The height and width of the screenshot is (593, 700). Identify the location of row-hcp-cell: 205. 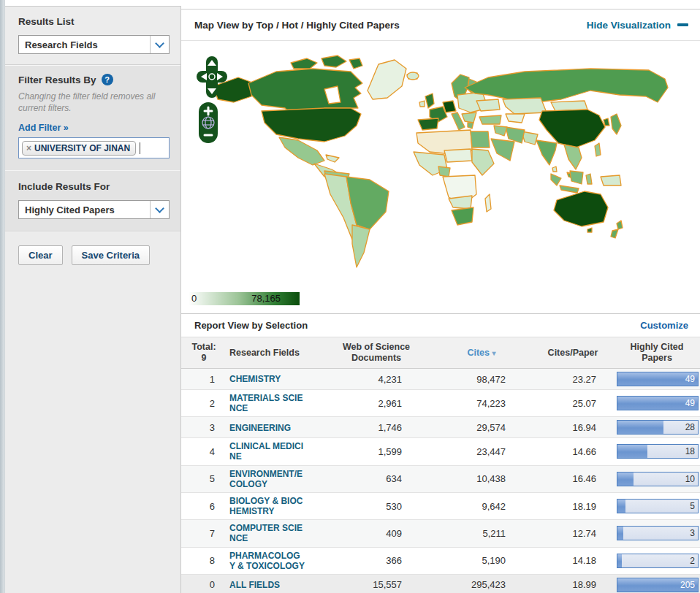
(657, 584).